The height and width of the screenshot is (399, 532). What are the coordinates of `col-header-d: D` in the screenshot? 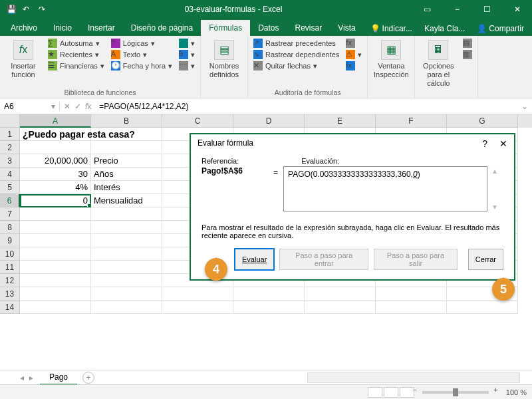 It's located at (269, 121).